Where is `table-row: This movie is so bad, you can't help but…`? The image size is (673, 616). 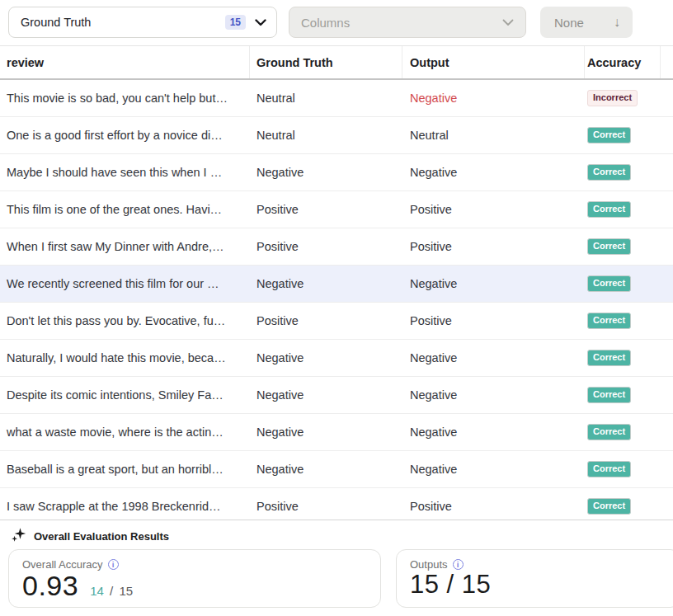 table-row: This movie is so bad, you can't help but… is located at coordinates (336, 99).